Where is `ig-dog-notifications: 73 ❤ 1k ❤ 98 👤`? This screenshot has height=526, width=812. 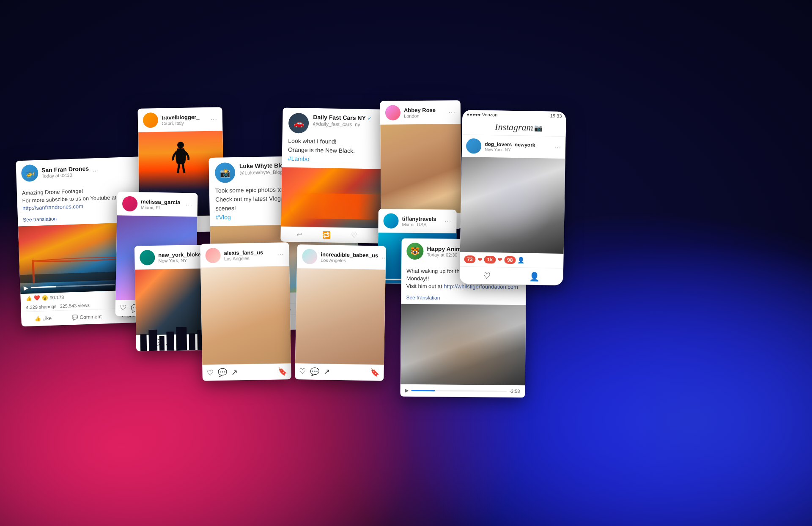 ig-dog-notifications: 73 ❤ 1k ❤ 98 👤 is located at coordinates (512, 260).